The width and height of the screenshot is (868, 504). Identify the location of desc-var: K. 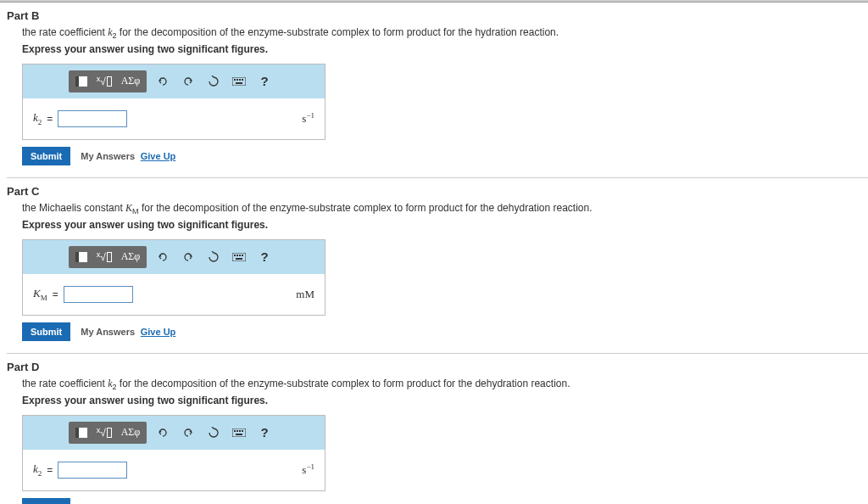
(129, 208).